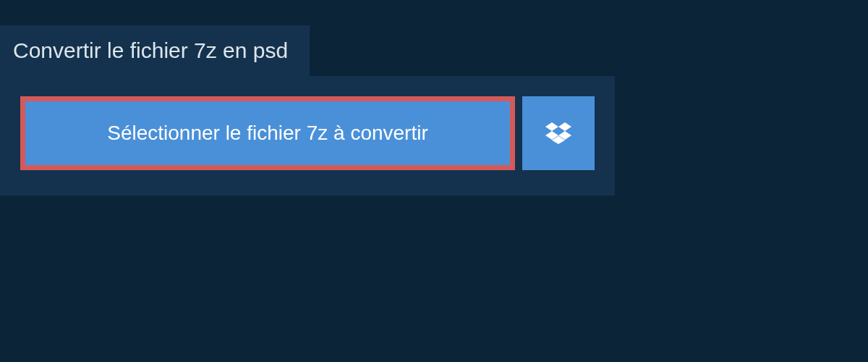 This screenshot has height=362, width=868. What do you see at coordinates (155, 51) in the screenshot?
I see `tab-convert: Convertir le fichier 7z en psd` at bounding box center [155, 51].